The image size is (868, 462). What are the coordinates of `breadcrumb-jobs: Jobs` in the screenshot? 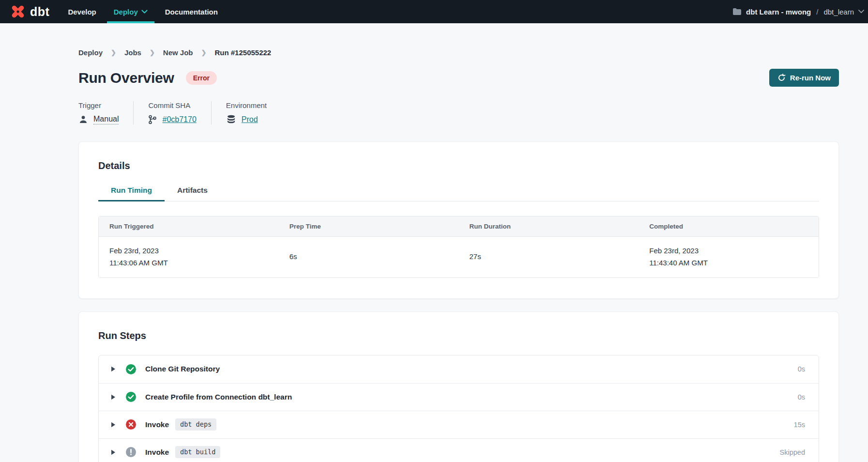 It's located at (133, 52).